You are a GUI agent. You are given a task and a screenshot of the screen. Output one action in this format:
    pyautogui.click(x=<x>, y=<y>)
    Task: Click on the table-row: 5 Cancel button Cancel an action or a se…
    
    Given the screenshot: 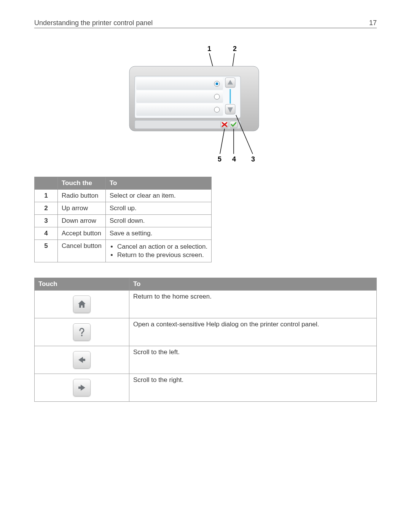 What is the action you would take?
    pyautogui.click(x=123, y=251)
    